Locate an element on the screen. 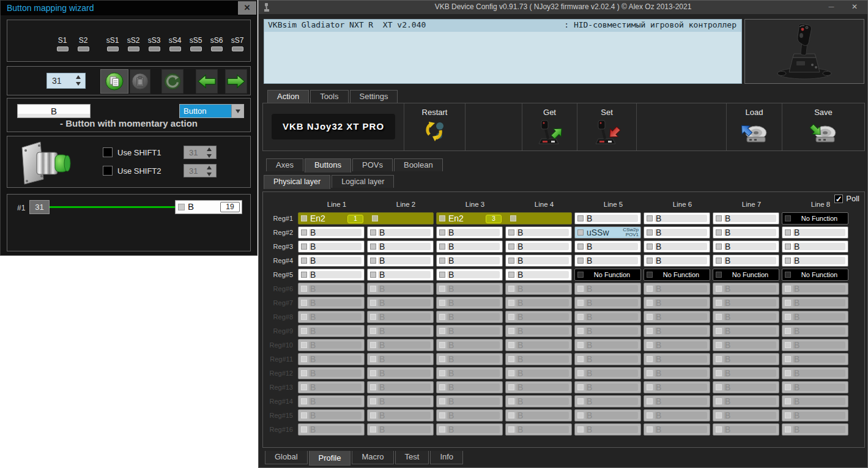 The width and height of the screenshot is (868, 468). grid-cell-ussw: uSSwCSw2pPOV1 is located at coordinates (608, 232).